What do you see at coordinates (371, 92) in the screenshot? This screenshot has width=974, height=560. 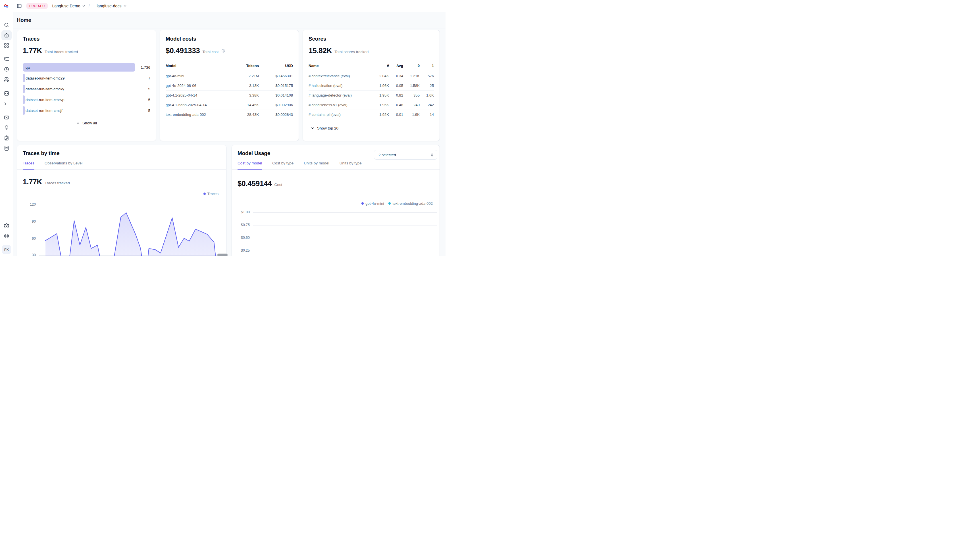 I see `scores-table: Name # Avg 0 1 # contextrelevance (eval)…` at bounding box center [371, 92].